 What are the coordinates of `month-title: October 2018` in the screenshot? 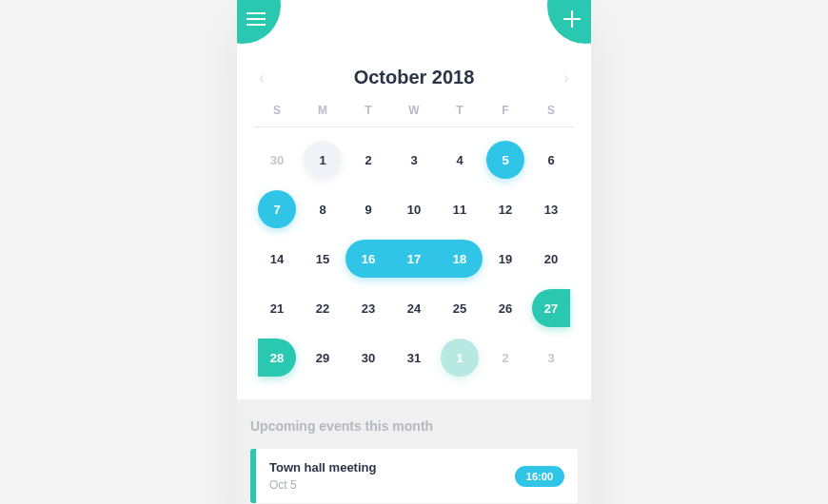 It's located at (415, 78).